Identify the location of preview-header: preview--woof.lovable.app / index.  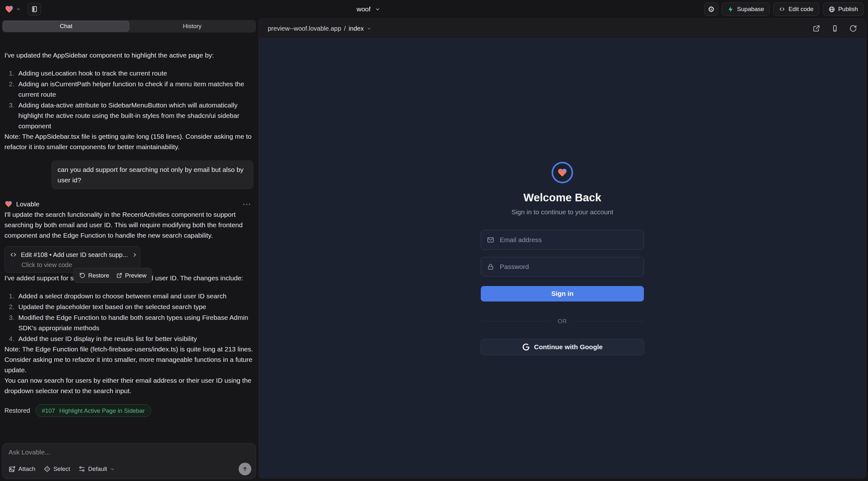
(562, 28).